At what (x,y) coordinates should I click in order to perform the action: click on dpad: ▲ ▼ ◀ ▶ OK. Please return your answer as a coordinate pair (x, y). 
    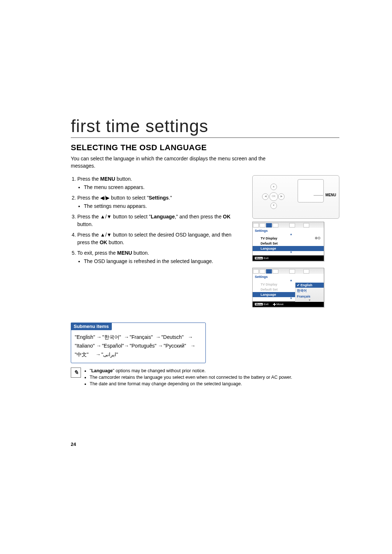
    Looking at the image, I should click on (273, 196).